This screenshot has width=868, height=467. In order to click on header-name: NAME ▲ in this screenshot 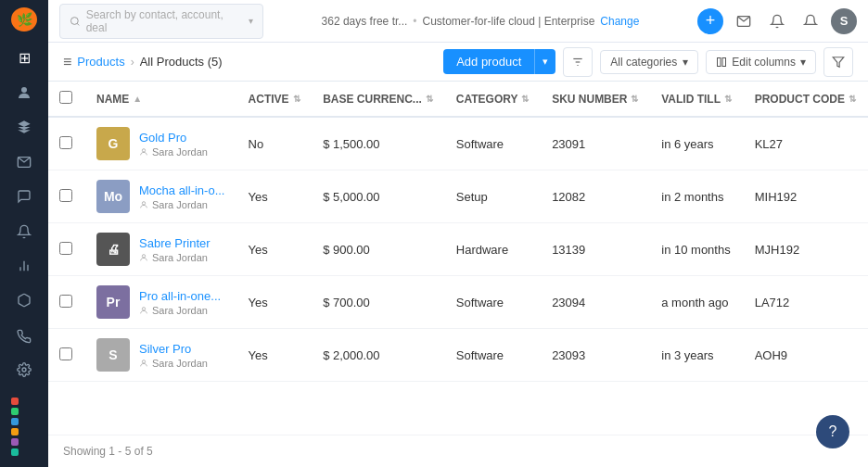, I will do `click(161, 99)`.